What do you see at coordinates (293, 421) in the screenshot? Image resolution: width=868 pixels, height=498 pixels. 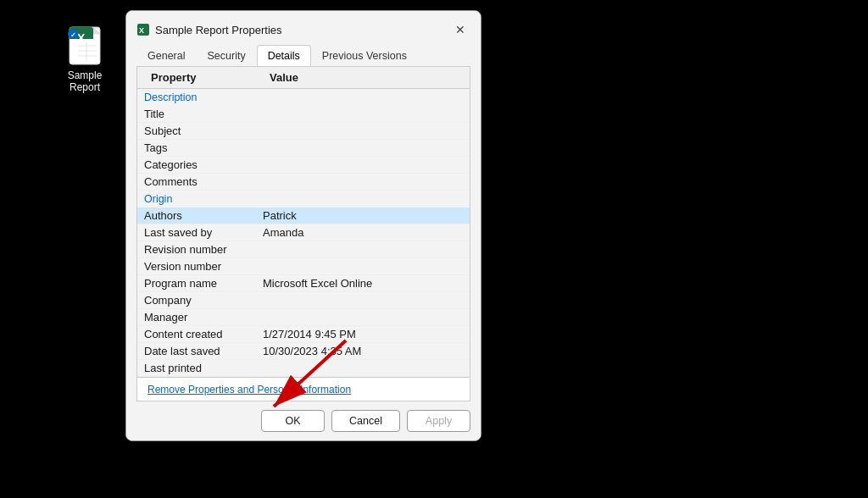 I see `ok-button: OK` at bounding box center [293, 421].